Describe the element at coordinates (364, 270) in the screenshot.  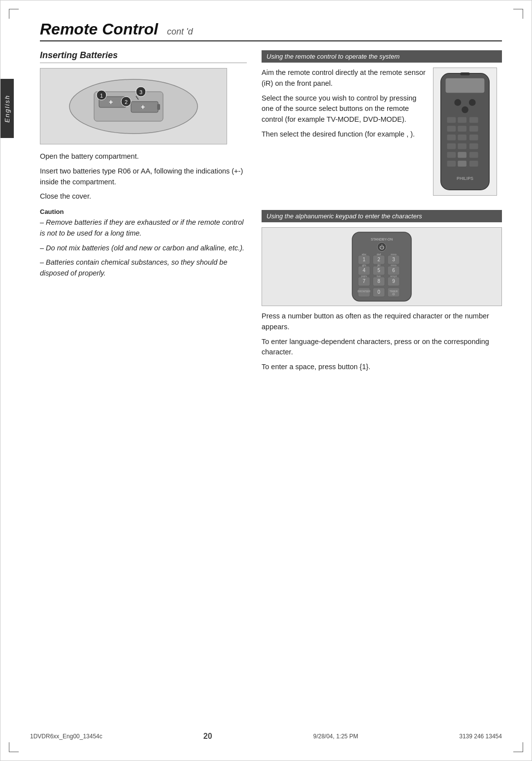
I see `svg-text: 4` at that location.